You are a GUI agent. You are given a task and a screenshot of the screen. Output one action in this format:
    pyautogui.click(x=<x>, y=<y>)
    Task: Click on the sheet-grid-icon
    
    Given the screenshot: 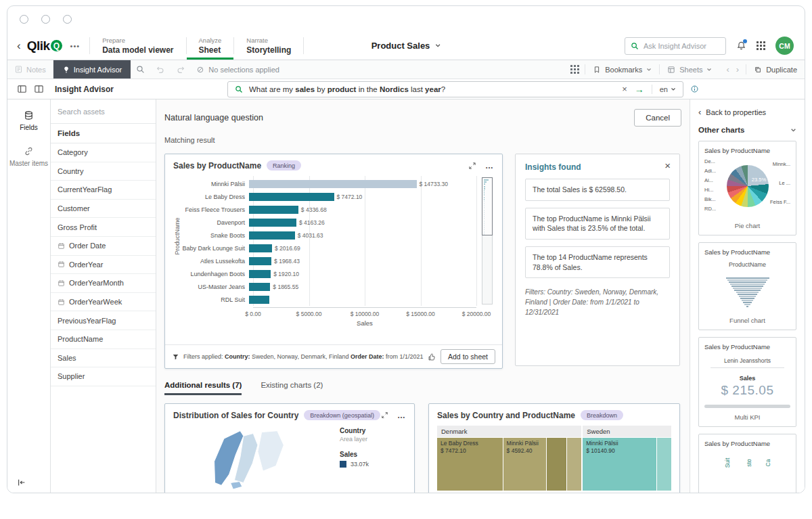 What is the action you would take?
    pyautogui.click(x=575, y=69)
    